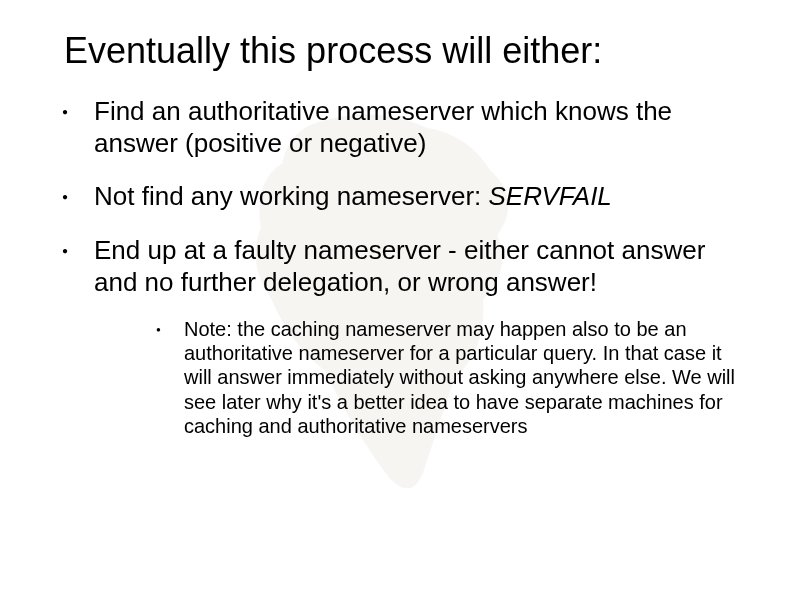 The image size is (794, 595). I want to click on sub-bullet-1-text: Note: the caching nameserver may happen …, so click(460, 378).